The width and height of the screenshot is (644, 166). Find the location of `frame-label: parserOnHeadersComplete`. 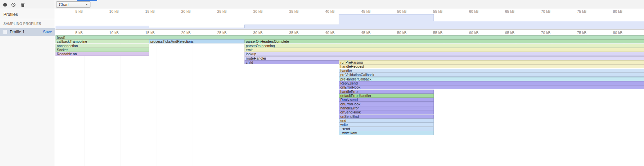

frame-label: parserOnHeadersComplete is located at coordinates (267, 42).